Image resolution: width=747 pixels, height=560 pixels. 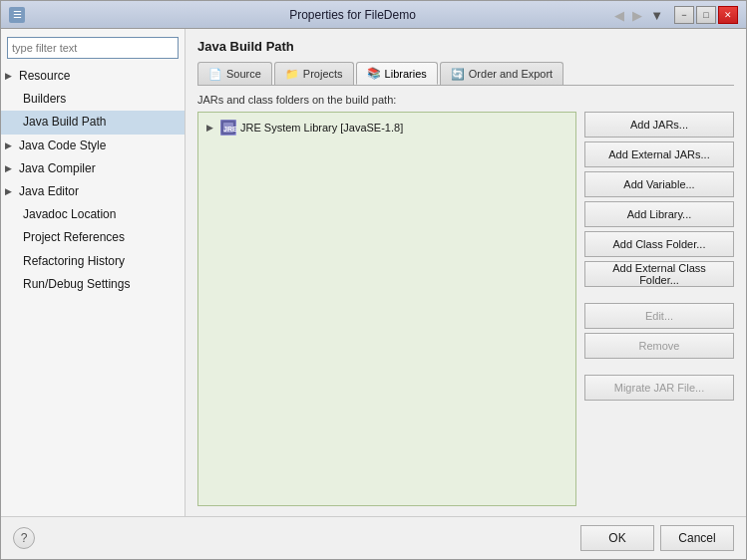 What do you see at coordinates (93, 48) in the screenshot?
I see `filter-input` at bounding box center [93, 48].